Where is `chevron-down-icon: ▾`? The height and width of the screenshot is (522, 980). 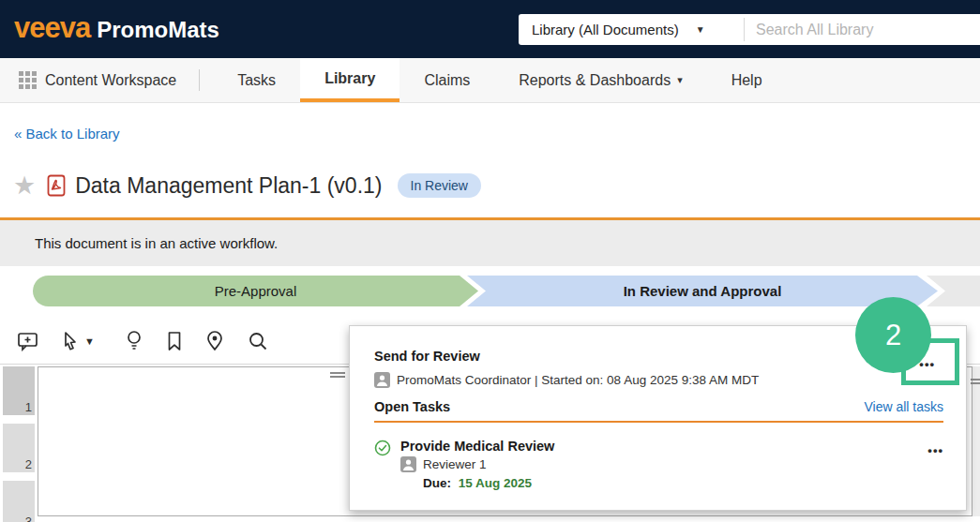 chevron-down-icon: ▾ is located at coordinates (680, 81).